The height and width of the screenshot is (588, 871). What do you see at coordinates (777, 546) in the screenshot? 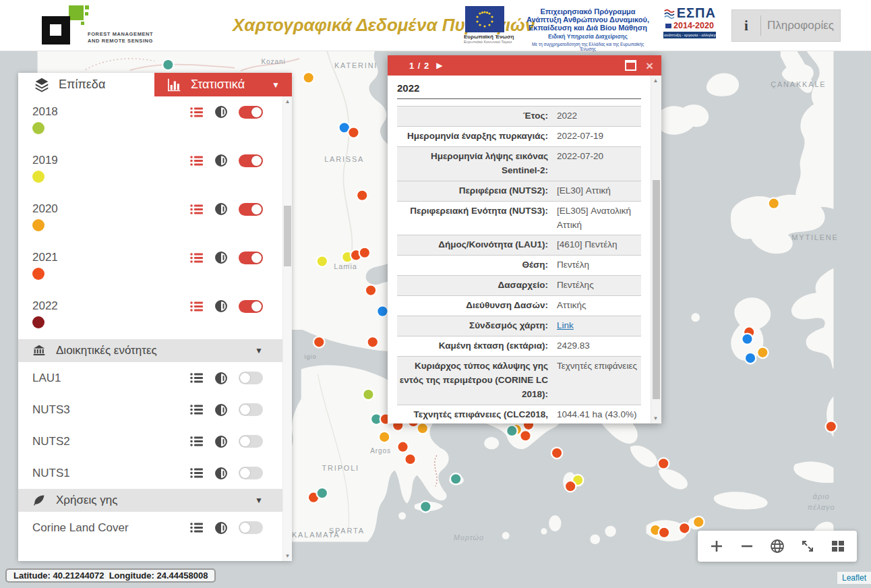
I see `globe-icon` at bounding box center [777, 546].